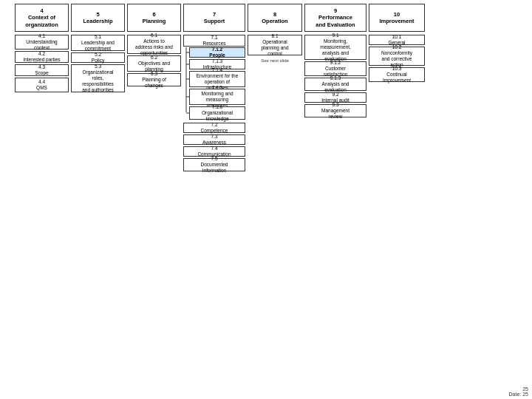 This screenshot has height=399, width=532. I want to click on chart-box: 8 Operation, so click(275, 18).